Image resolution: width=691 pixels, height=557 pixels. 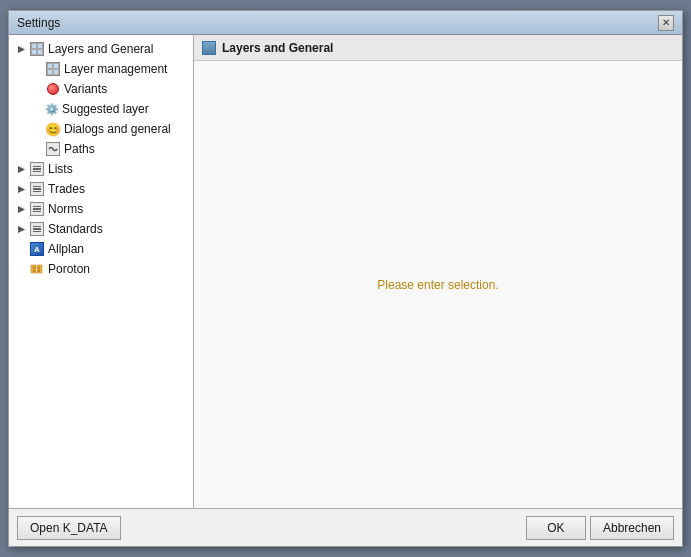 What do you see at coordinates (53, 69) in the screenshot?
I see `layer-management-icon` at bounding box center [53, 69].